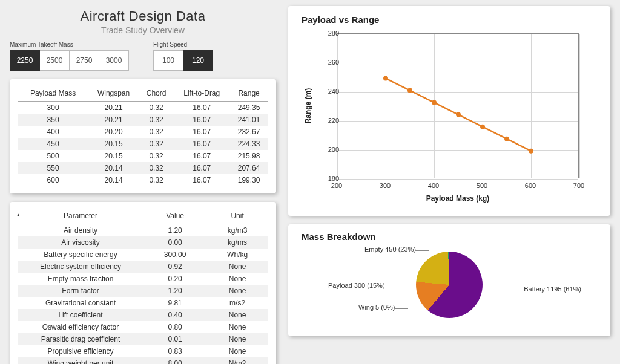  I want to click on line-chart-title: Payload vs Range, so click(449, 19).